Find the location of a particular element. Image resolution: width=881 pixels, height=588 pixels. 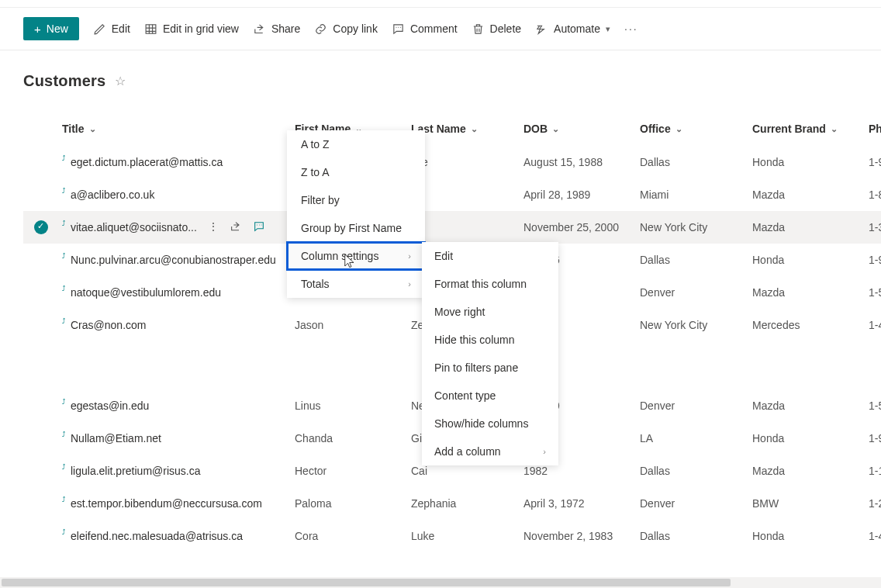

comment-label: Comment is located at coordinates (434, 29).